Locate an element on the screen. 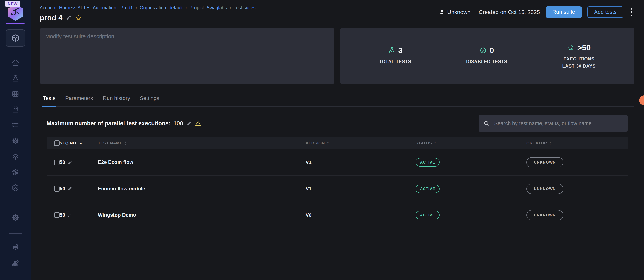  table-row: 50 Wingstop Demo V0 ACTIVE UNKNOWN is located at coordinates (337, 215).